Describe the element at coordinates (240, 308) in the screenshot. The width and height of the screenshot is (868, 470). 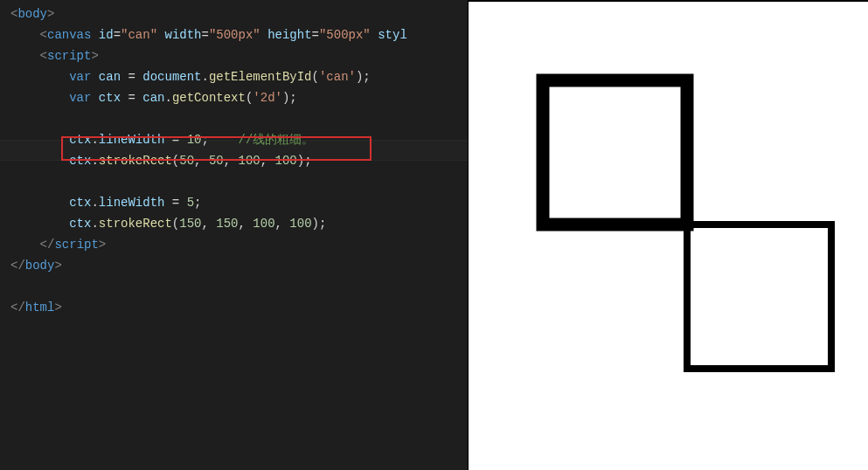
I see `code-line: </html>` at that location.